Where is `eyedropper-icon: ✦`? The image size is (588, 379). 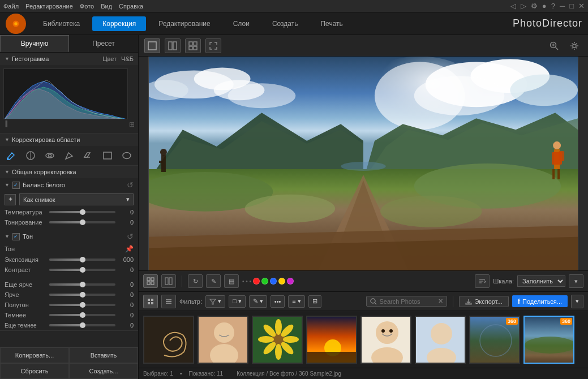 eyedropper-icon: ✦ is located at coordinates (10, 200).